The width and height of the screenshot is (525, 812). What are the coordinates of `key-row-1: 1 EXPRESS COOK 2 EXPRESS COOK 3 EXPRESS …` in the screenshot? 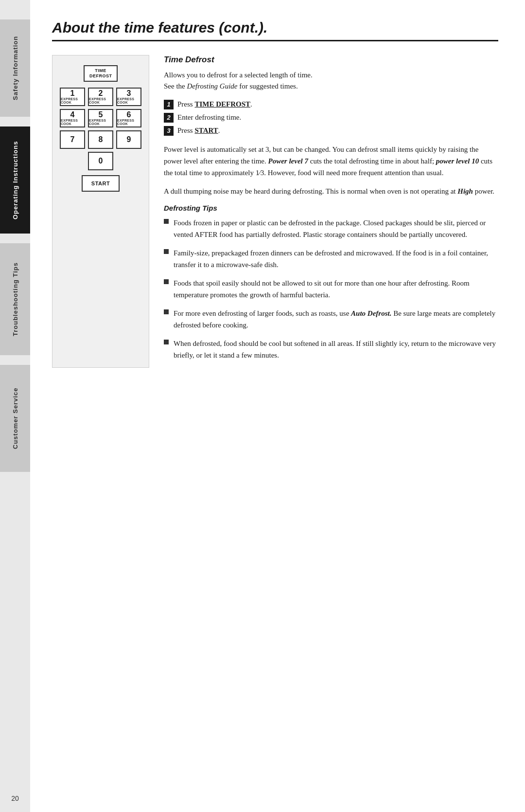 It's located at (101, 97).